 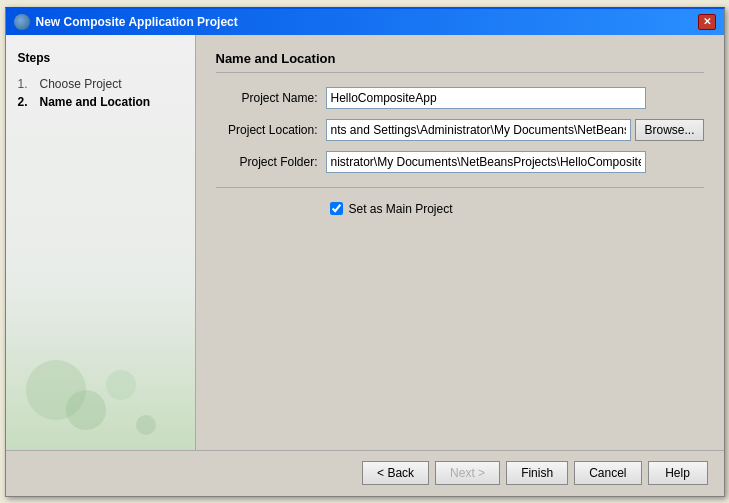 What do you see at coordinates (100, 84) in the screenshot?
I see `step-item-1: 1. Choose Project` at bounding box center [100, 84].